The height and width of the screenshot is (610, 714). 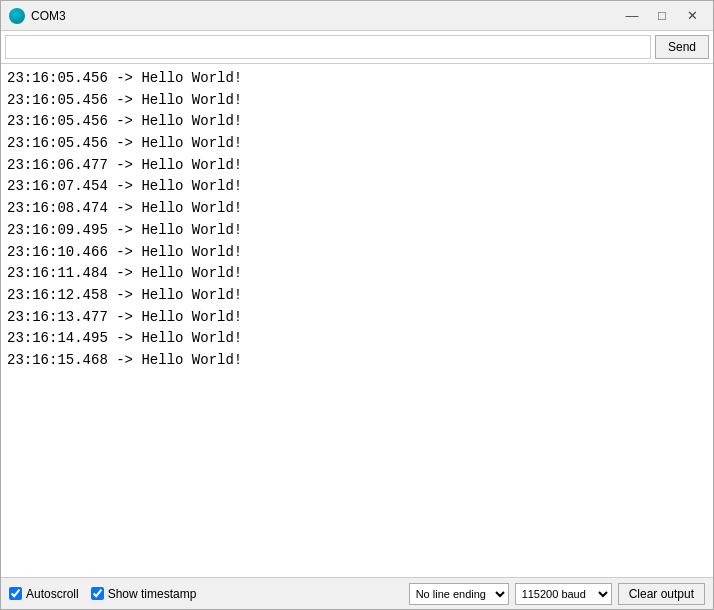 I want to click on output-line: 23:16:15.468 -> Hello World!, so click(x=357, y=361).